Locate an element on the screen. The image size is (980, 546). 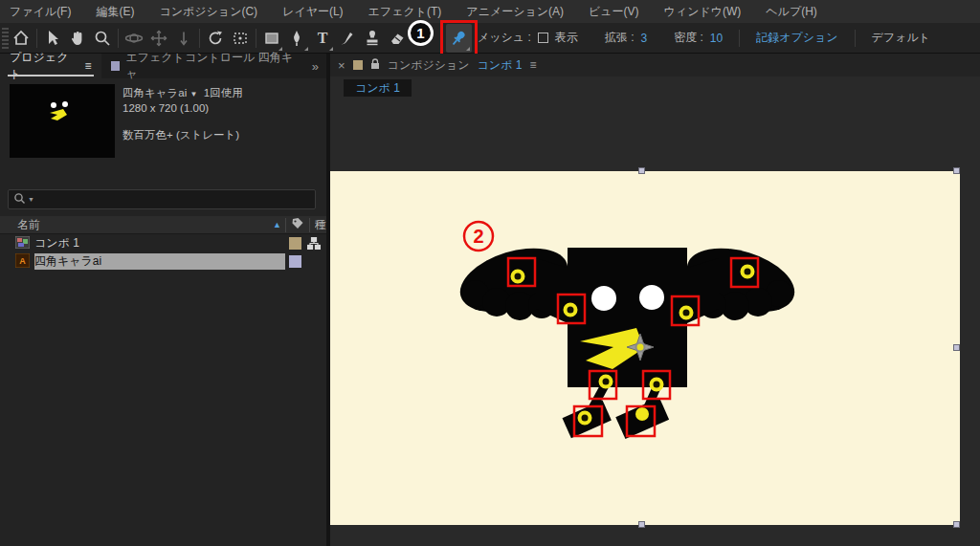
rectangle-tool-button is located at coordinates (272, 38).